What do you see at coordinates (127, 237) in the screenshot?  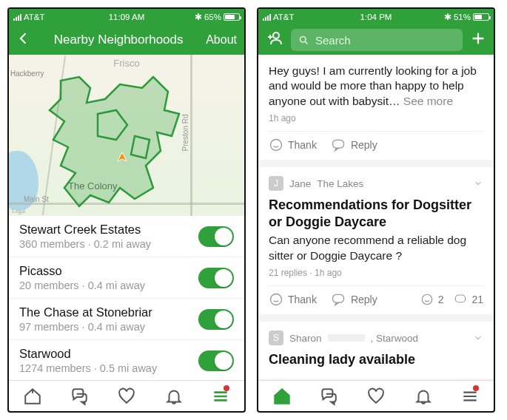 I see `neighborhood-row: Stewart Creek Estates360 members · 0.2 m…` at bounding box center [127, 237].